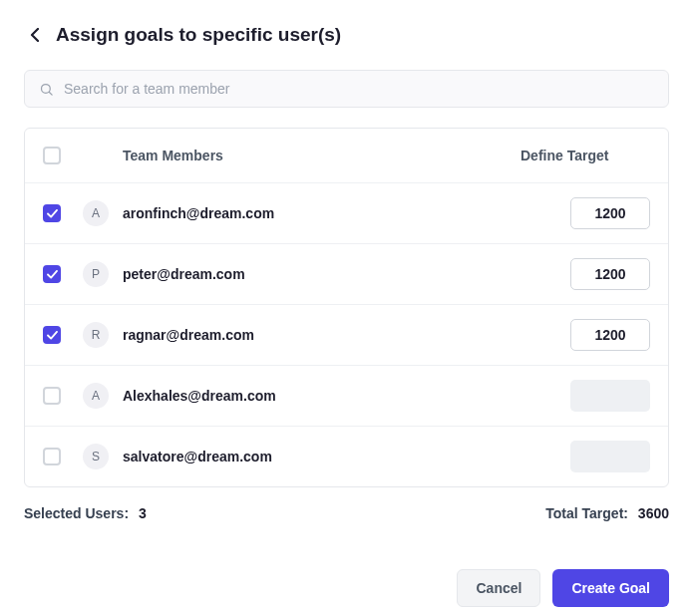  I want to click on table-row: Aaronfinch@dream.com, so click(347, 213).